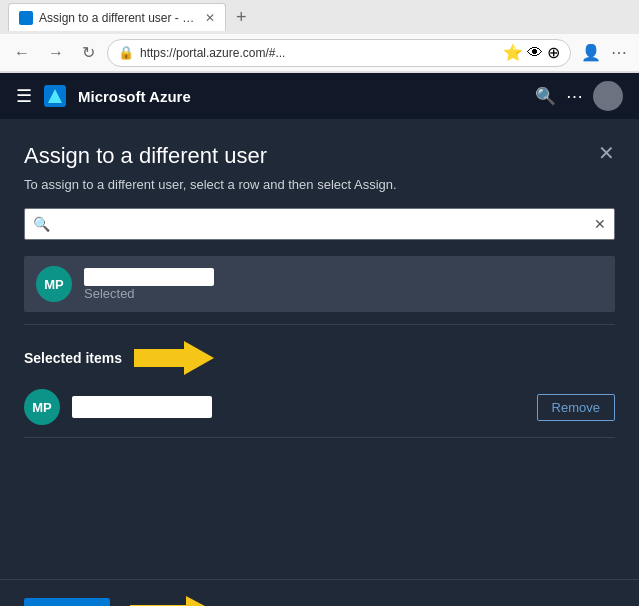  Describe the element at coordinates (67, 602) in the screenshot. I see `assign-button: Assign` at that location.